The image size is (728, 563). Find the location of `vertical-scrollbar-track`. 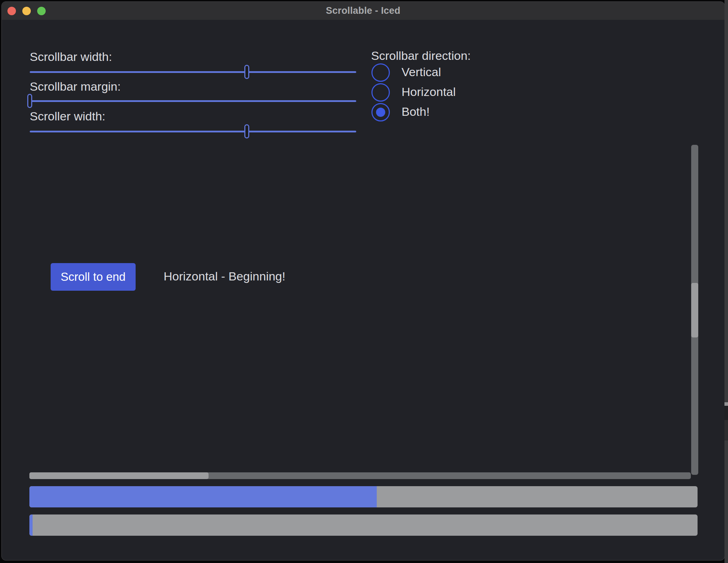

vertical-scrollbar-track is located at coordinates (695, 310).